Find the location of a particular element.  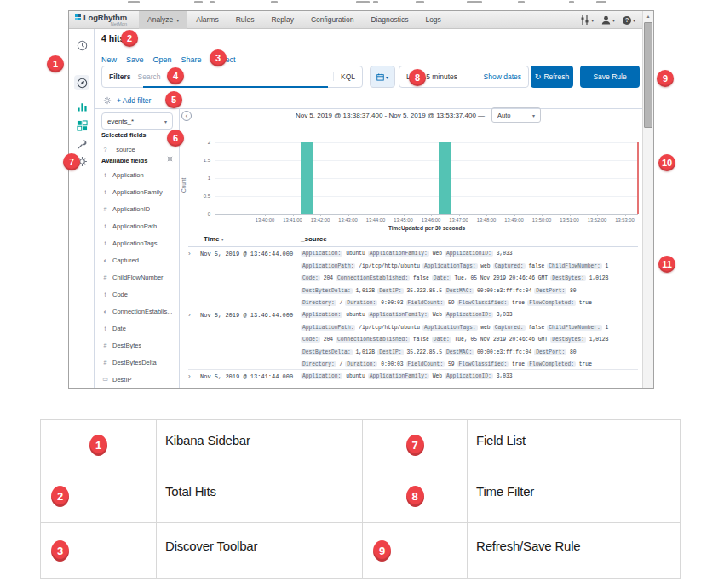

nav-item-diagnostics: Diagnostics is located at coordinates (389, 20).